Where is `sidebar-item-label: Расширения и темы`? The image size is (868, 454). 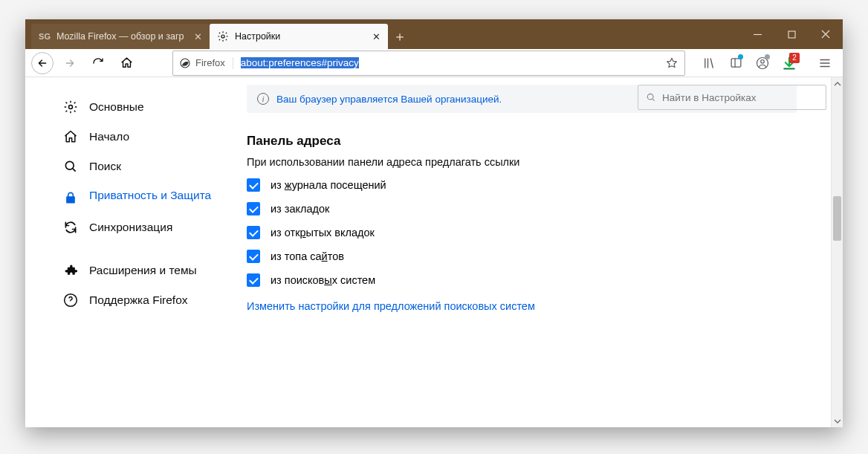
sidebar-item-label: Расширения и темы is located at coordinates (143, 270).